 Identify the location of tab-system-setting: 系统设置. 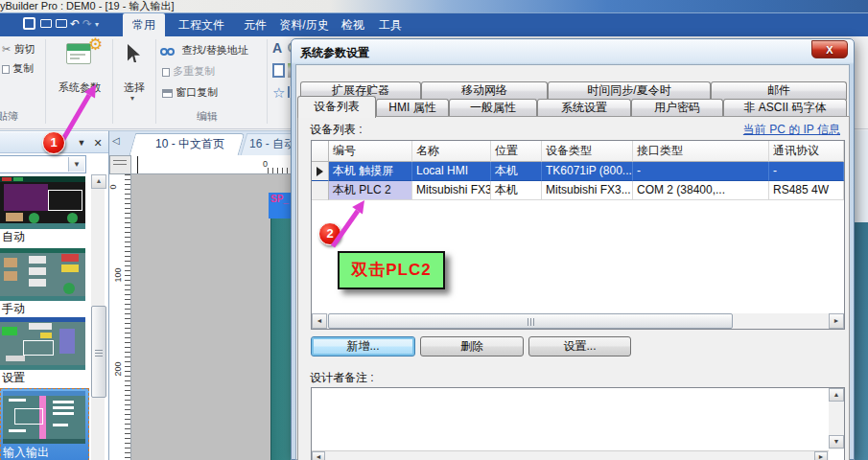
(584, 107).